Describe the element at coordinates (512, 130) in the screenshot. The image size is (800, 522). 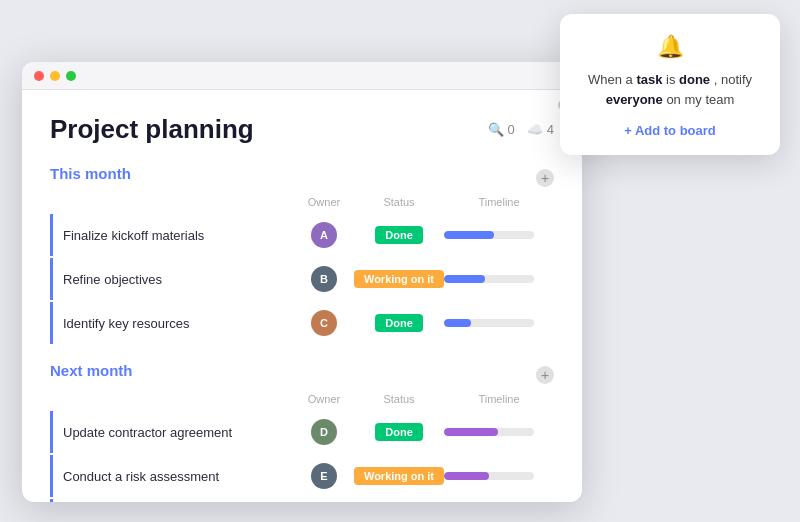
I see `bookmark-count: 0` at that location.